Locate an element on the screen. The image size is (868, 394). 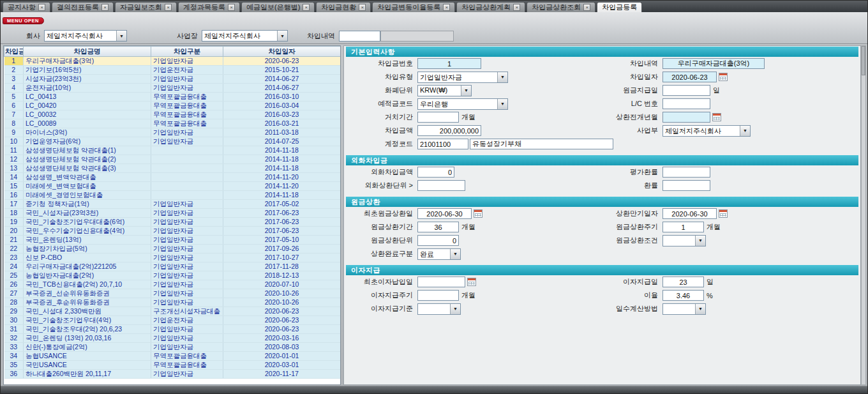
division-select: 제일저지주식회사 ▼ is located at coordinates (707, 131).